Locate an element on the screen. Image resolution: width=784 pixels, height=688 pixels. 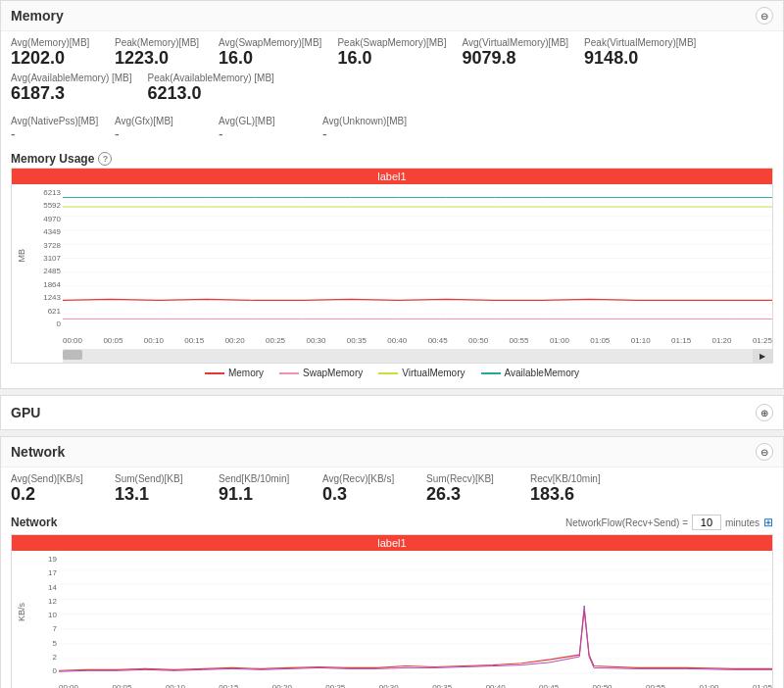
memory-legend-item: AvailableMemory is located at coordinates (531, 372).